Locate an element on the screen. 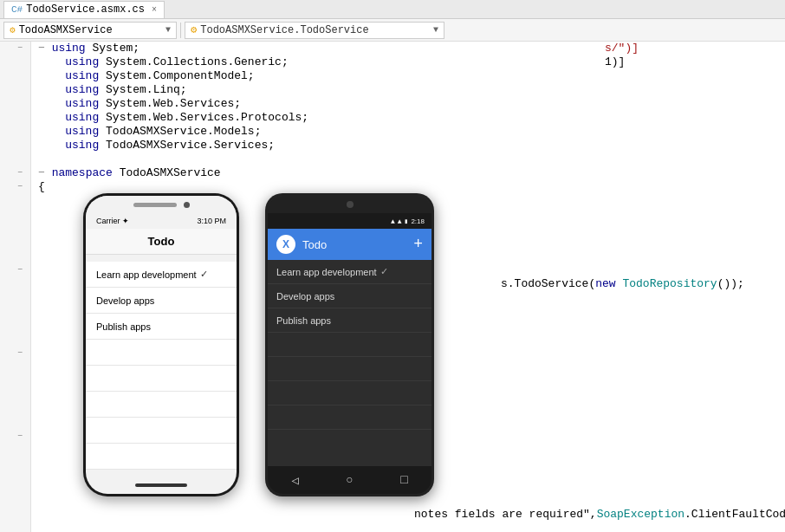  collapse-icon-5: − is located at coordinates (20, 354).